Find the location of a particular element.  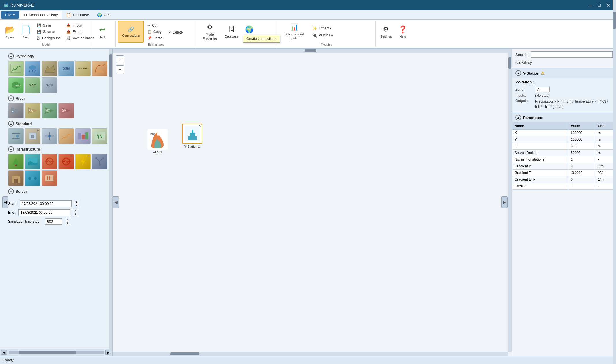

infrastructure-toggle: ▲ is located at coordinates (11, 149).